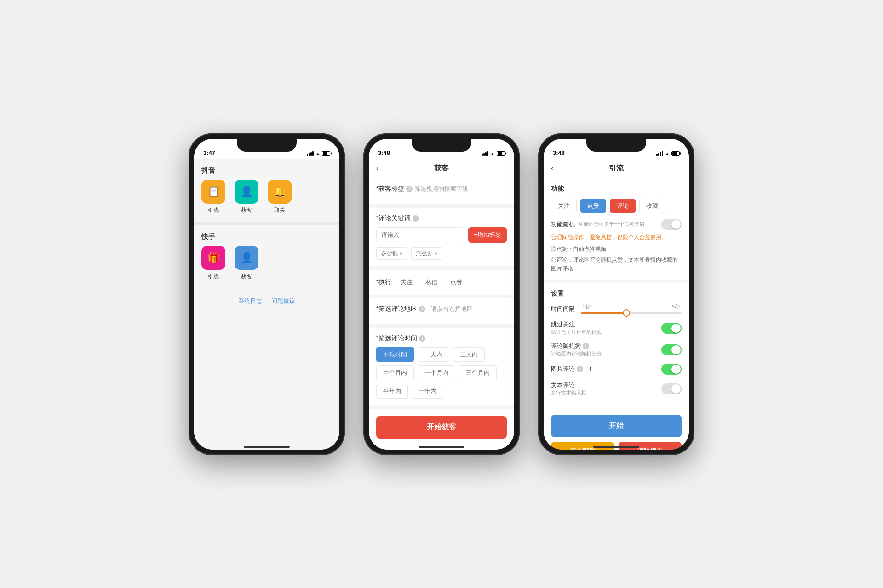  What do you see at coordinates (392, 391) in the screenshot?
I see `time-halfyear: 半年内` at bounding box center [392, 391].